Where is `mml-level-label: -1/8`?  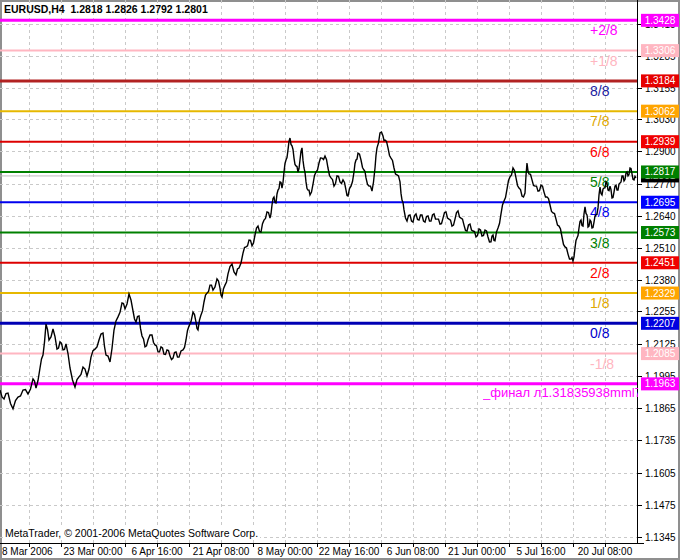
mml-level-label: -1/8 is located at coordinates (602, 364).